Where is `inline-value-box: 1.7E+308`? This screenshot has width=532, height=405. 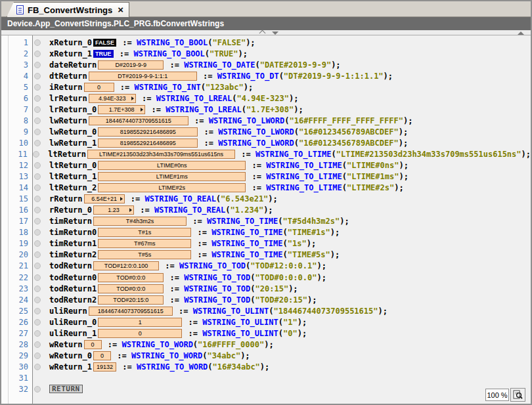
inline-value-box: 1.7E+308 is located at coordinates (122, 110).